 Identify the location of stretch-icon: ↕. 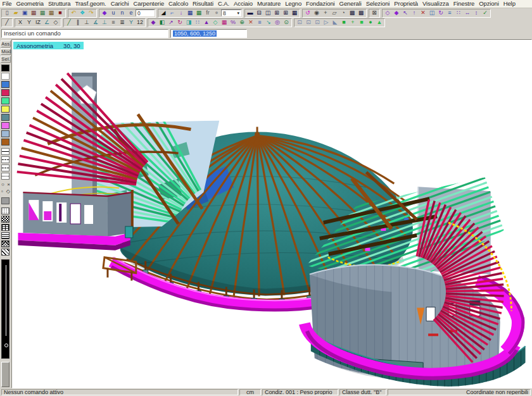
(476, 13).